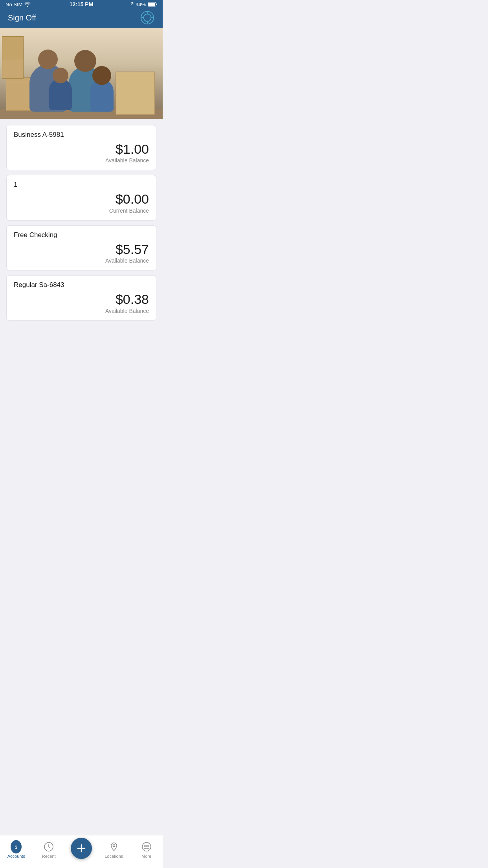 The height and width of the screenshot is (868, 488). What do you see at coordinates (81, 153) in the screenshot?
I see `balance-row-0: $1.00 Available Balance` at bounding box center [81, 153].